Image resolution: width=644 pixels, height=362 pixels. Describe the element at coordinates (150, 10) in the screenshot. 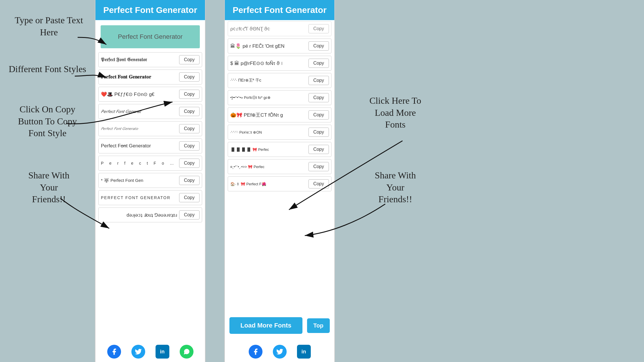

I see `left-panel-header: Perfect Font Generator` at that location.